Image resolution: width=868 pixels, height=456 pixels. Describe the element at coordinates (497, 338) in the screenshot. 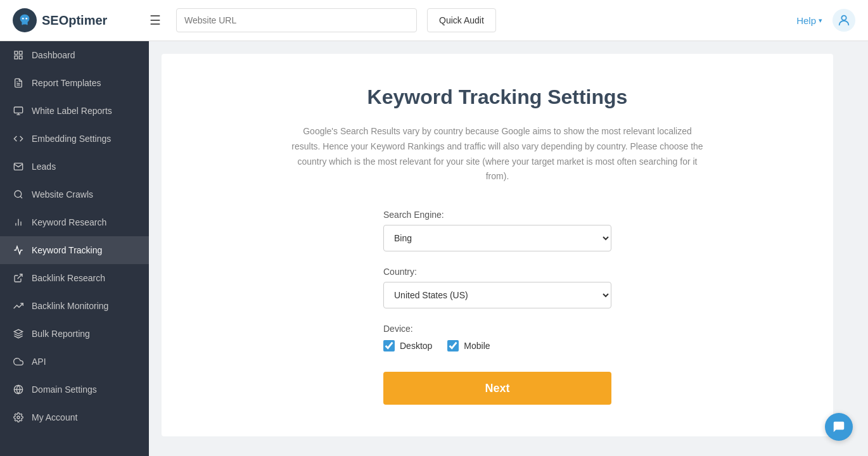

I see `device-group: Device: DesktopMobile` at that location.